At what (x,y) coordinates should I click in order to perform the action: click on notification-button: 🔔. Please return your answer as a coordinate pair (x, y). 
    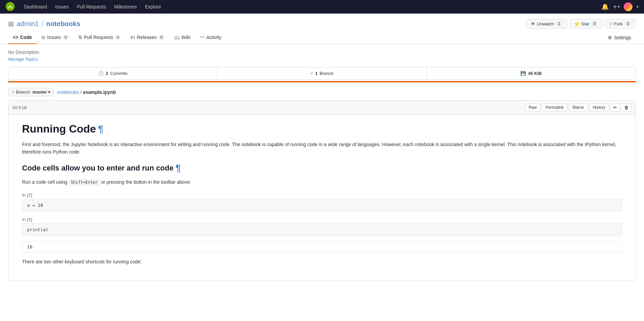
    Looking at the image, I should click on (605, 7).